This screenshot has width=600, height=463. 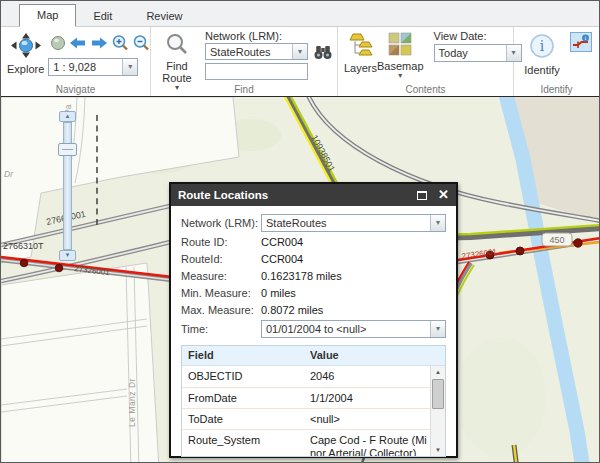 I want to click on table-header: Field Value, so click(x=314, y=356).